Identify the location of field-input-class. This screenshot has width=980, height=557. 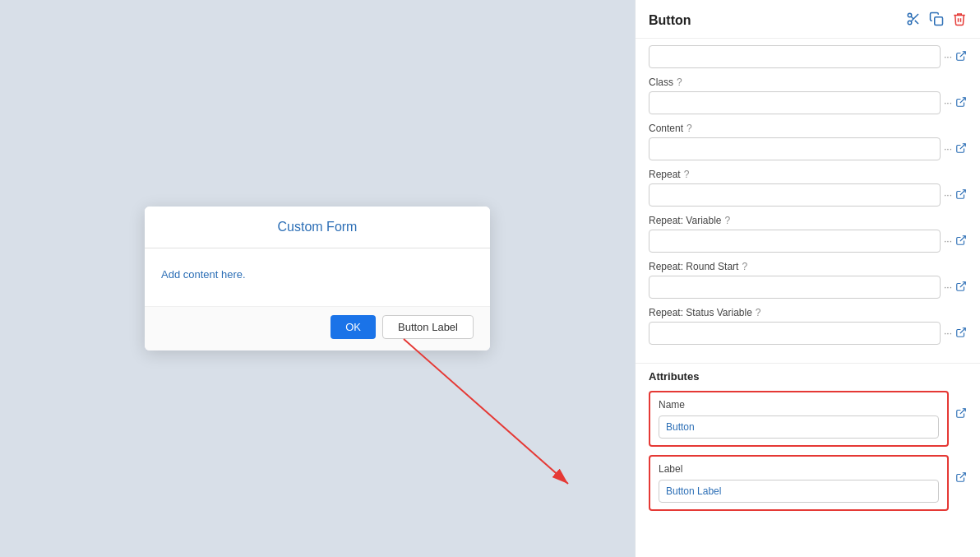
(794, 103).